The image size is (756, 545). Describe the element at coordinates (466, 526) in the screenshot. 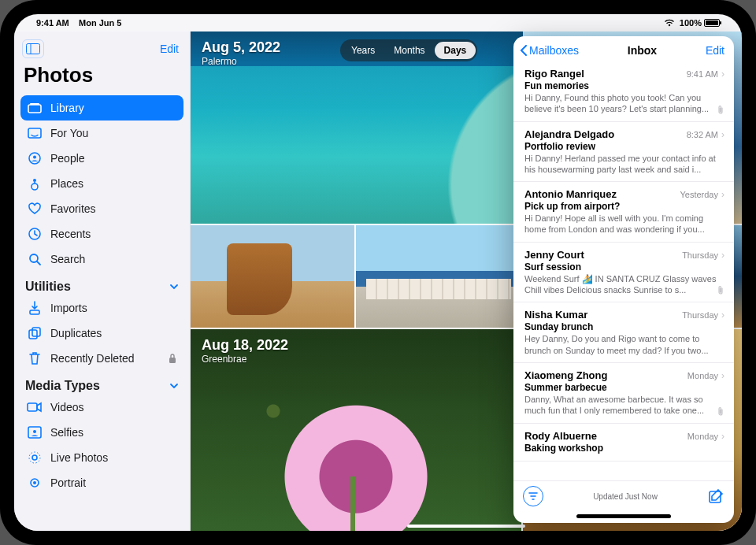

I see `home-indicator` at that location.